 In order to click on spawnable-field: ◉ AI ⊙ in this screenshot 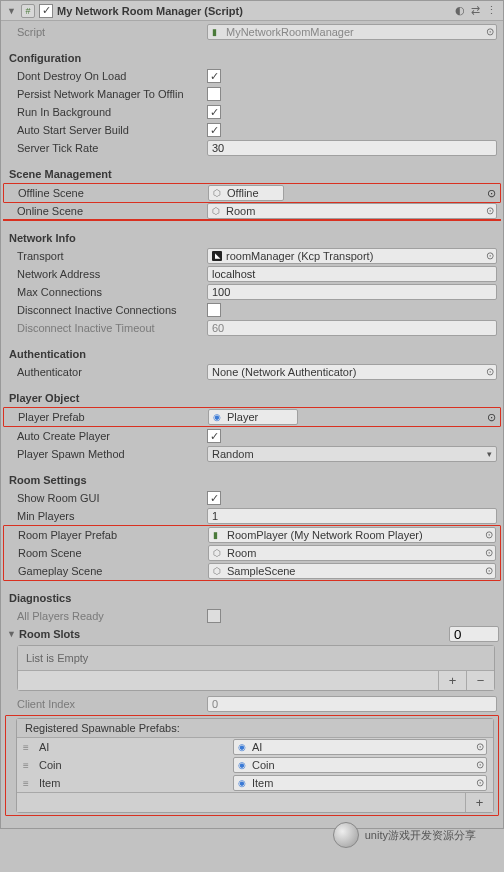, I will do `click(360, 747)`.